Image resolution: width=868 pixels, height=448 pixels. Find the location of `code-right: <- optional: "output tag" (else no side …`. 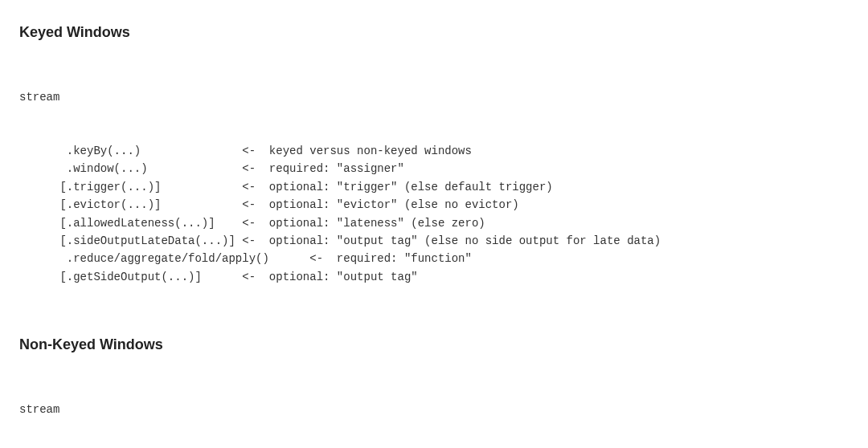

code-right: <- optional: "output tag" (else no side … is located at coordinates (452, 241).